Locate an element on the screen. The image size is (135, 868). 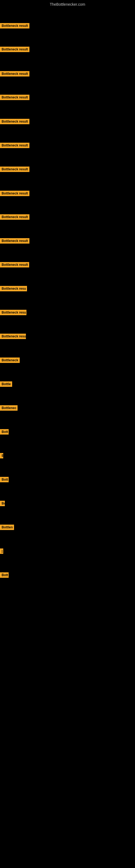
bottleneck-badge-13: Bottleneck resu is located at coordinates (13, 312).